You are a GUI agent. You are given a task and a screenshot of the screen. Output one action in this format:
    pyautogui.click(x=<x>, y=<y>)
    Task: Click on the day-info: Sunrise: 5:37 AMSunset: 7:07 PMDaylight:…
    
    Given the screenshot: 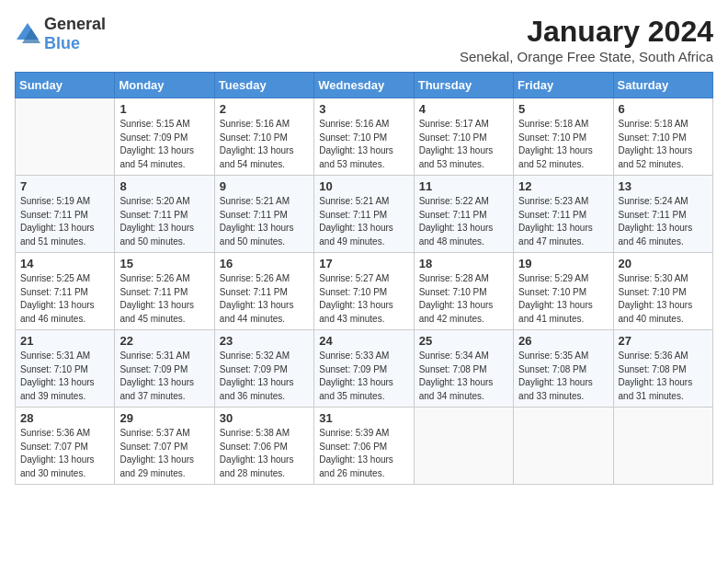 What is the action you would take?
    pyautogui.click(x=164, y=454)
    